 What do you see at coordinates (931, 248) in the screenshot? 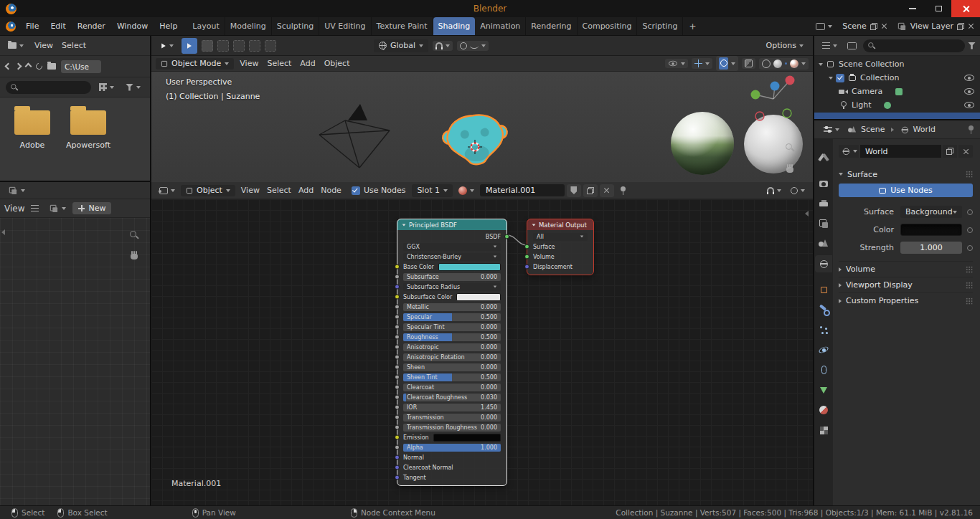
I see `field-number-strength: 1.000` at bounding box center [931, 248].